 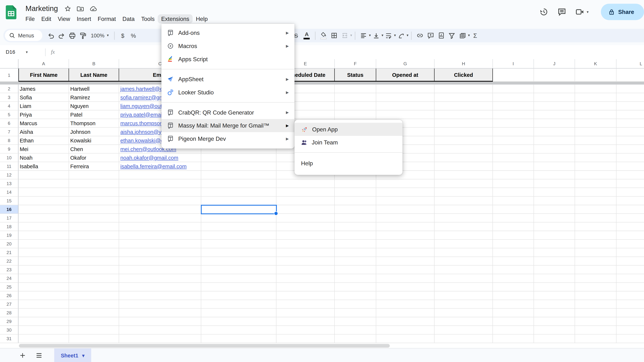 I want to click on cell-J17, so click(x=554, y=218).